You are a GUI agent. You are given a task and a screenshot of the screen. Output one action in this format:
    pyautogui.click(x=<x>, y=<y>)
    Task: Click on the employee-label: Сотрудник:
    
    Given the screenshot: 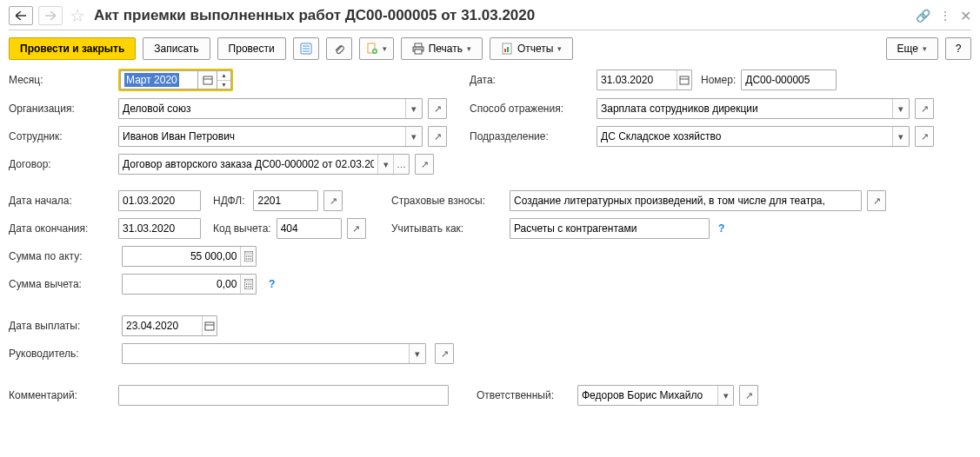 What is the action you would take?
    pyautogui.click(x=61, y=136)
    